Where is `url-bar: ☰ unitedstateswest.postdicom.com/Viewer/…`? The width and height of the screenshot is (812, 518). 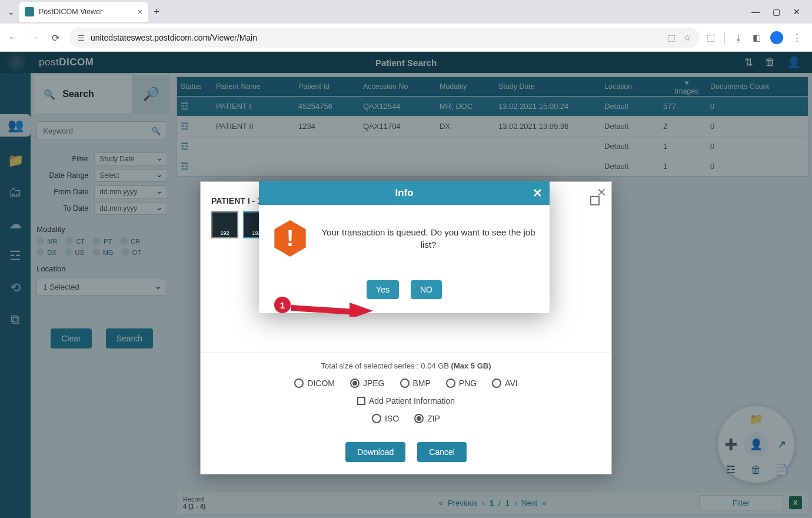 url-bar: ☰ unitedstateswest.postdicom.com/Viewer/… is located at coordinates (385, 38).